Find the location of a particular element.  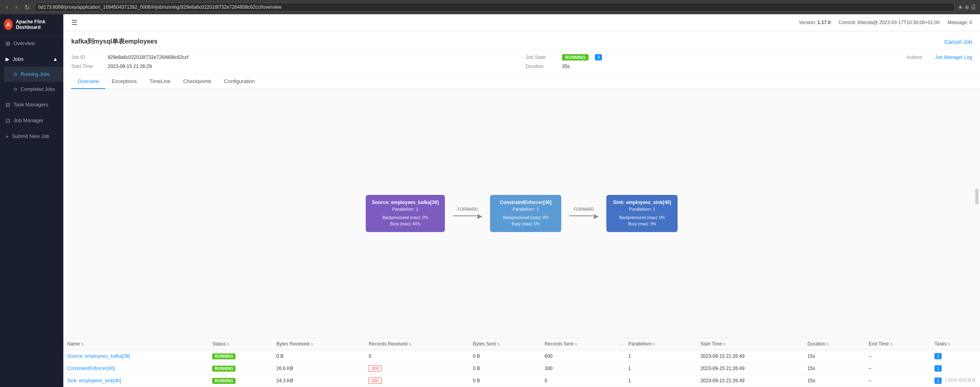

cell-bytes-received: 24.3 KB is located at coordinates (318, 381).